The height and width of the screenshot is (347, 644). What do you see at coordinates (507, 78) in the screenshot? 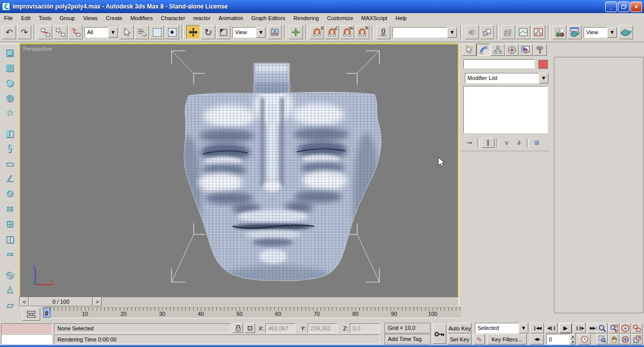
I see `modifier-list-dropdown: Modifier List ▼` at bounding box center [507, 78].